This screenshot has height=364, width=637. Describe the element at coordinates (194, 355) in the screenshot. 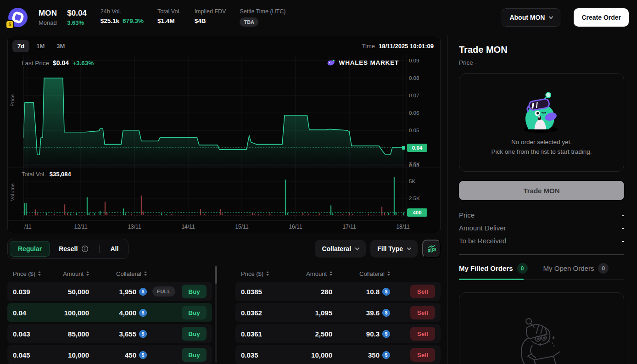

I see `action-cell: Buy` at that location.